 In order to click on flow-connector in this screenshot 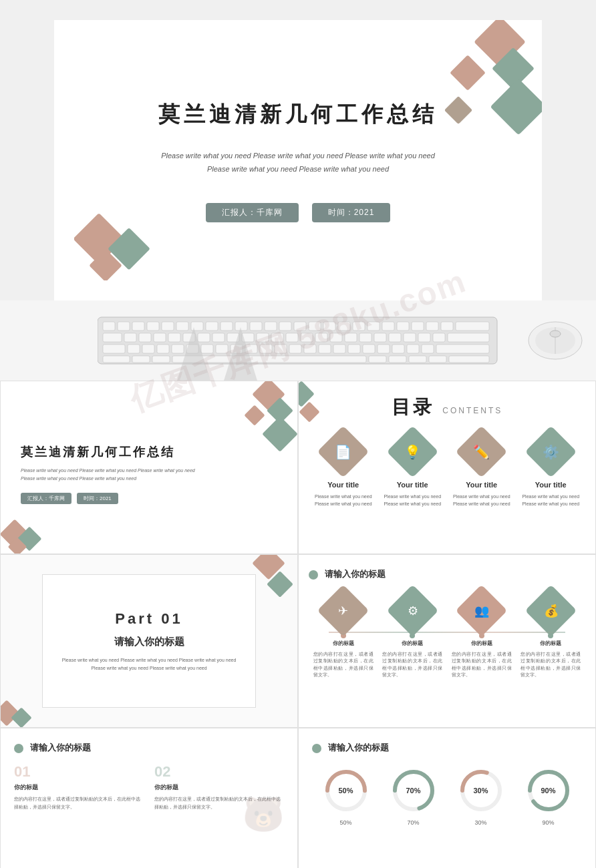, I will do `click(447, 632)`.